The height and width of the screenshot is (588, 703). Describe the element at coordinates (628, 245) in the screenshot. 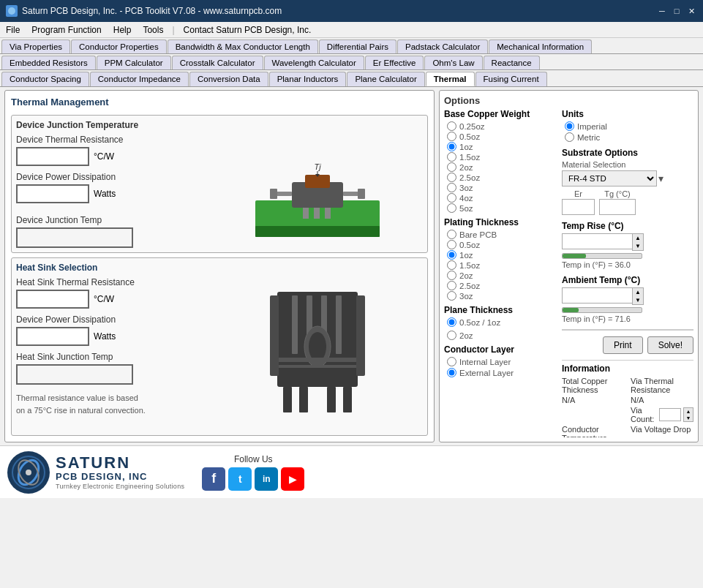

I see `temp-rise-section: Temp Rise (°C) 20 ▲ ▼ Temp in (°F) = 36.…` at that location.